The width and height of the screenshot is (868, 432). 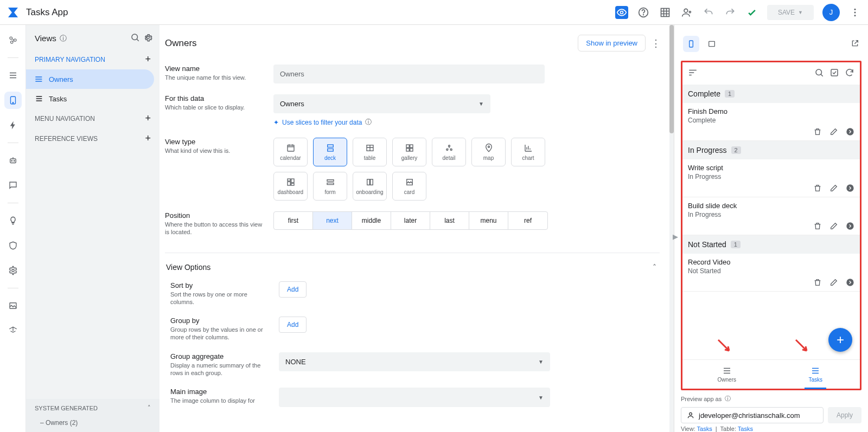 What do you see at coordinates (382, 104) in the screenshot?
I see `for-data-select: Owners▼` at bounding box center [382, 104].